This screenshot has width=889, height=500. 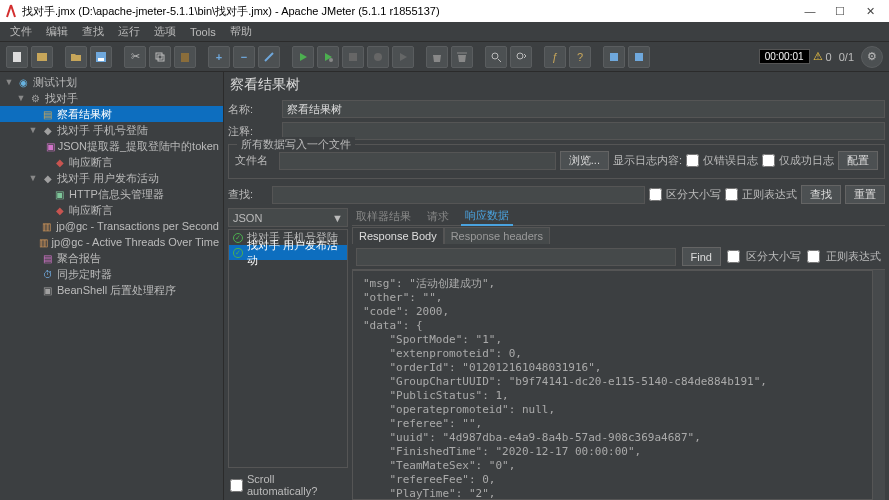 What do you see at coordinates (203, 32) in the screenshot?
I see `menu-tools: Tools` at bounding box center [203, 32].